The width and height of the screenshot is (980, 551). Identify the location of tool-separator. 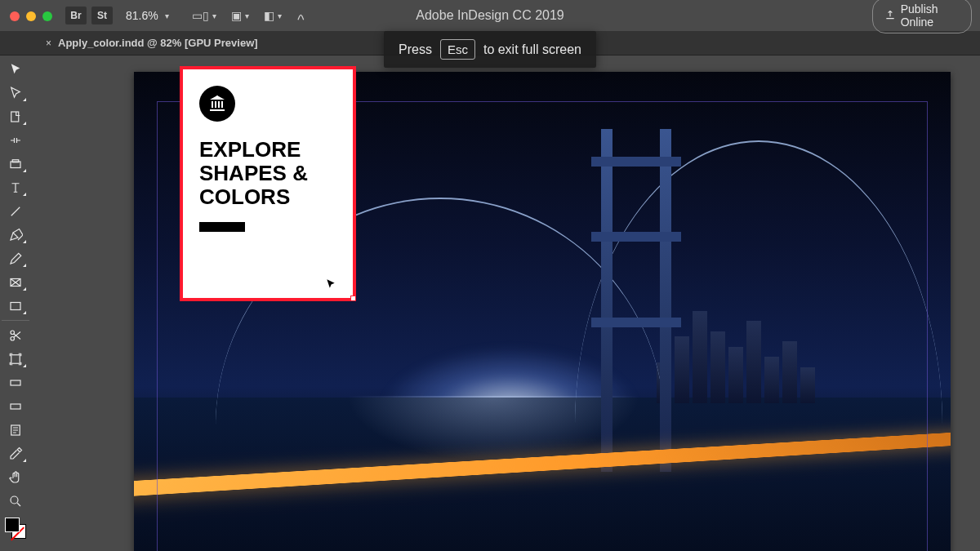
(16, 320).